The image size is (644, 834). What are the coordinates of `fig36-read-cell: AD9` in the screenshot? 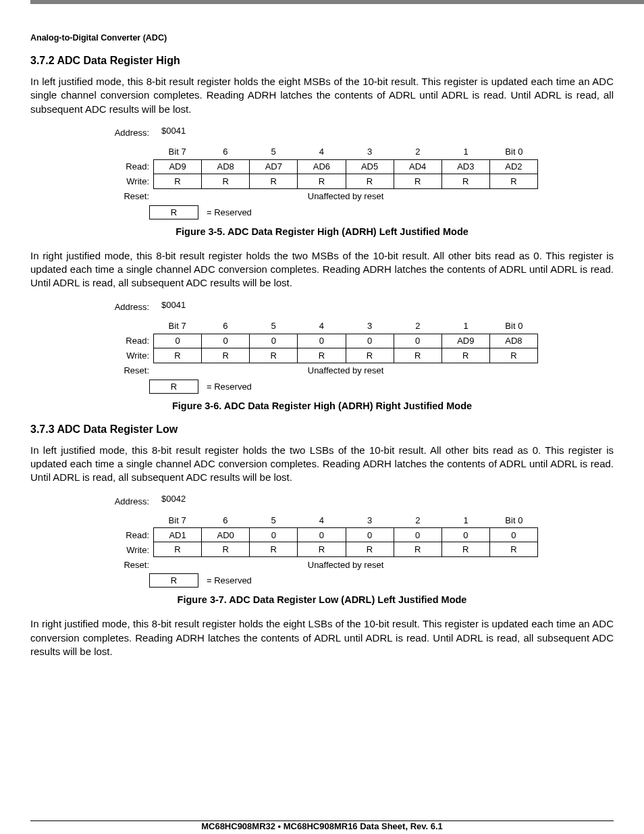 It's located at (466, 341).